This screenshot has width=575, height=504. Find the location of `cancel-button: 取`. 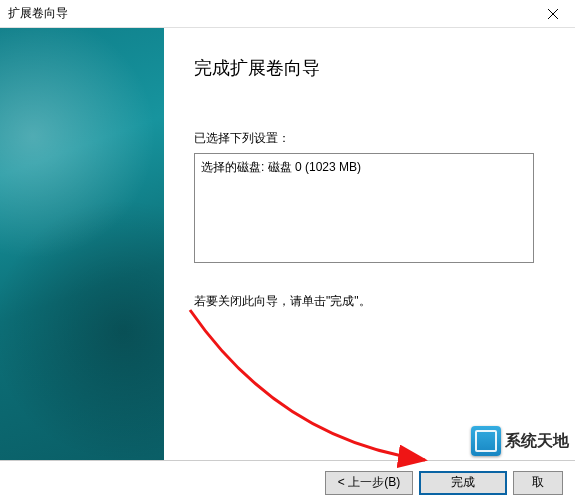

cancel-button: 取 is located at coordinates (538, 483).